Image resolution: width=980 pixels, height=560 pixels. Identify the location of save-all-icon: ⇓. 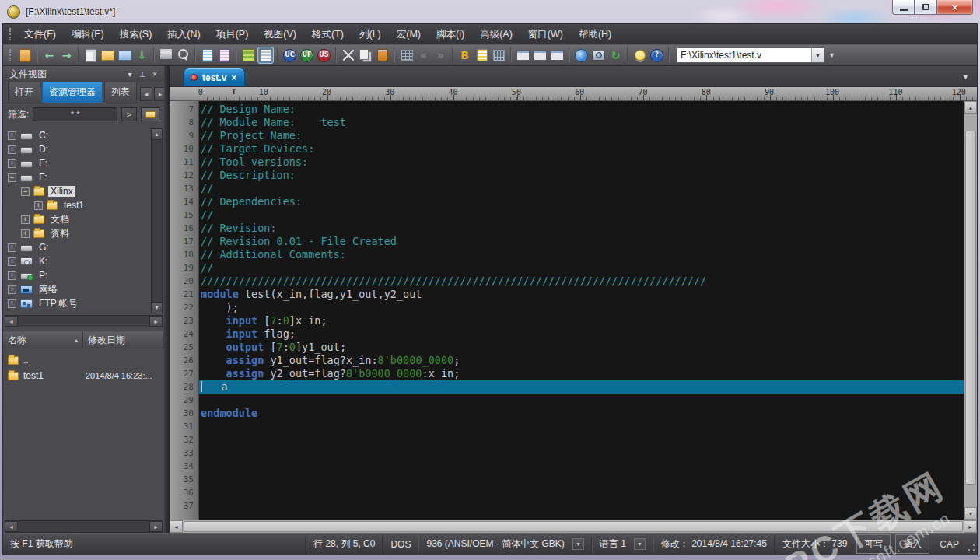
(142, 55).